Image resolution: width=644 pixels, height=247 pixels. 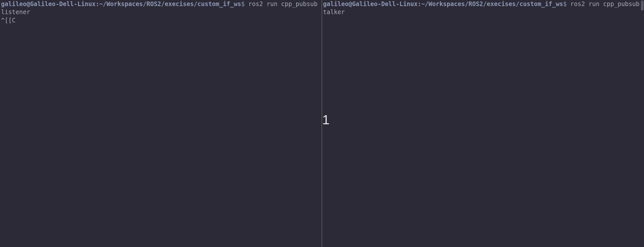 What do you see at coordinates (8, 20) in the screenshot?
I see `output-line-left: ^[[C` at bounding box center [8, 20].